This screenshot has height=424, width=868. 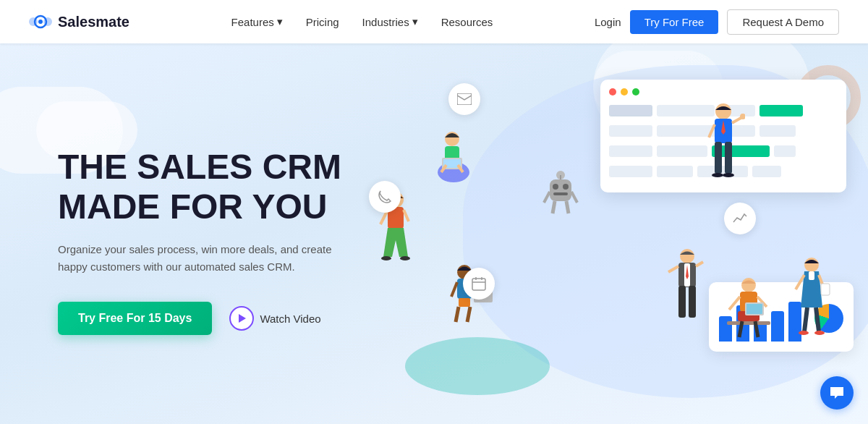 I want to click on nav-resources: Resources, so click(x=467, y=22).